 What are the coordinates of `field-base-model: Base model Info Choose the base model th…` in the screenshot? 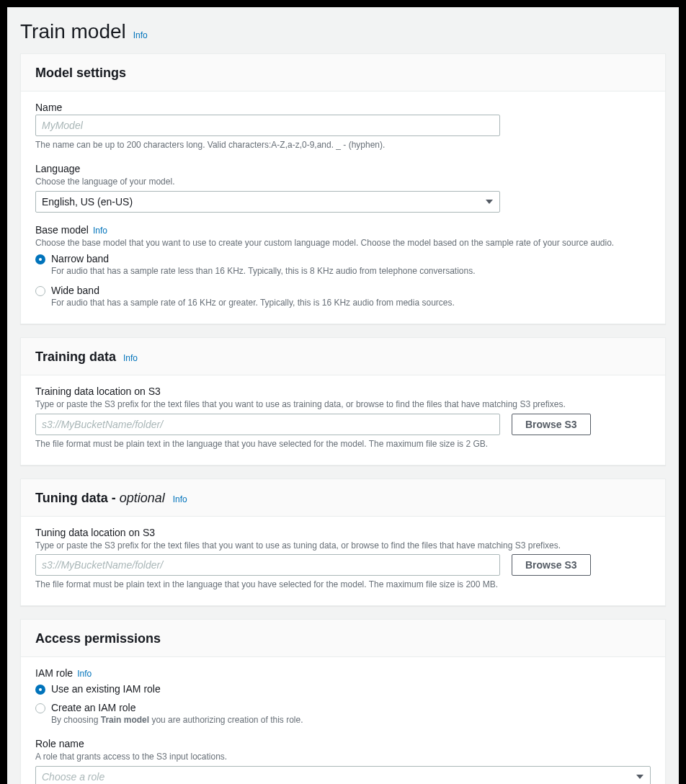 It's located at (343, 267).